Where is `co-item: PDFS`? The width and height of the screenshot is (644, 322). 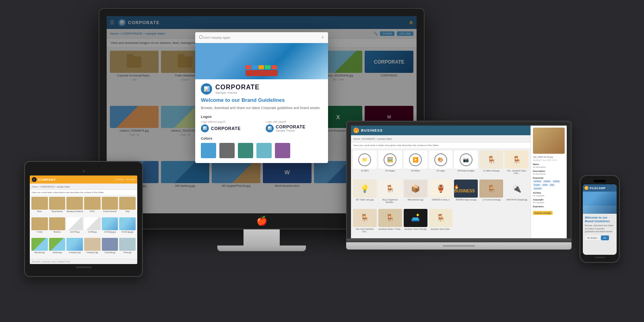 co-item: PDFS is located at coordinates (93, 206).